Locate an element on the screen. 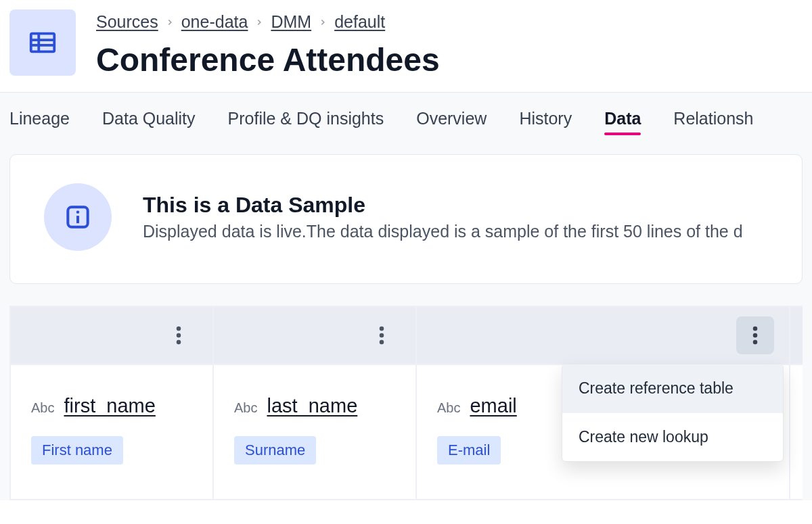 The height and width of the screenshot is (524, 812). info-title: This is a Data Sample is located at coordinates (443, 206).